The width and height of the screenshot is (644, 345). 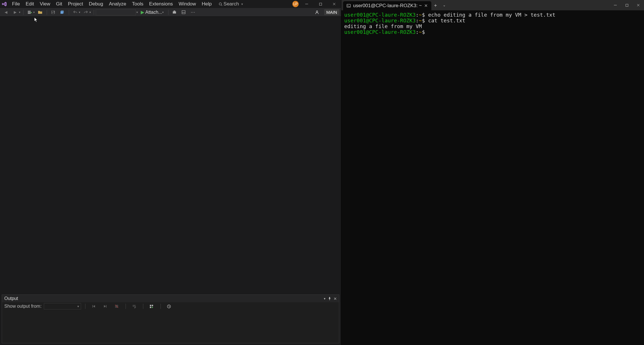 I want to click on vs-search-box: Search ▾, so click(x=231, y=4).